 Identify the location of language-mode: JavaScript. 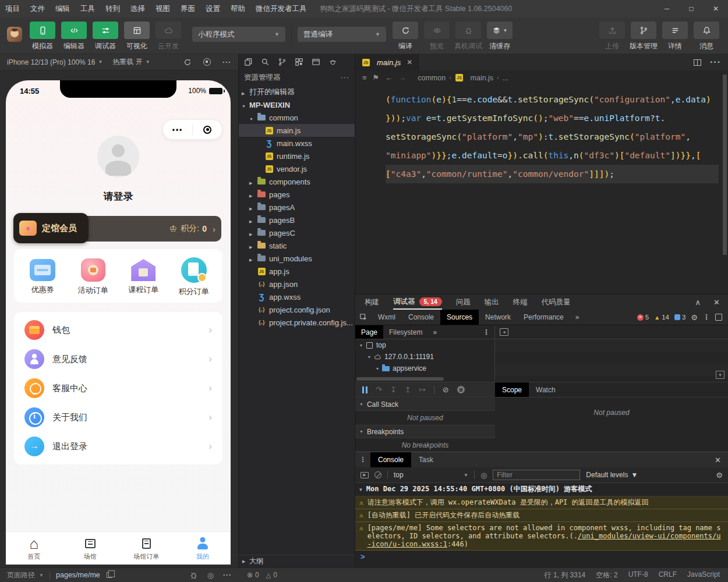
(704, 575).